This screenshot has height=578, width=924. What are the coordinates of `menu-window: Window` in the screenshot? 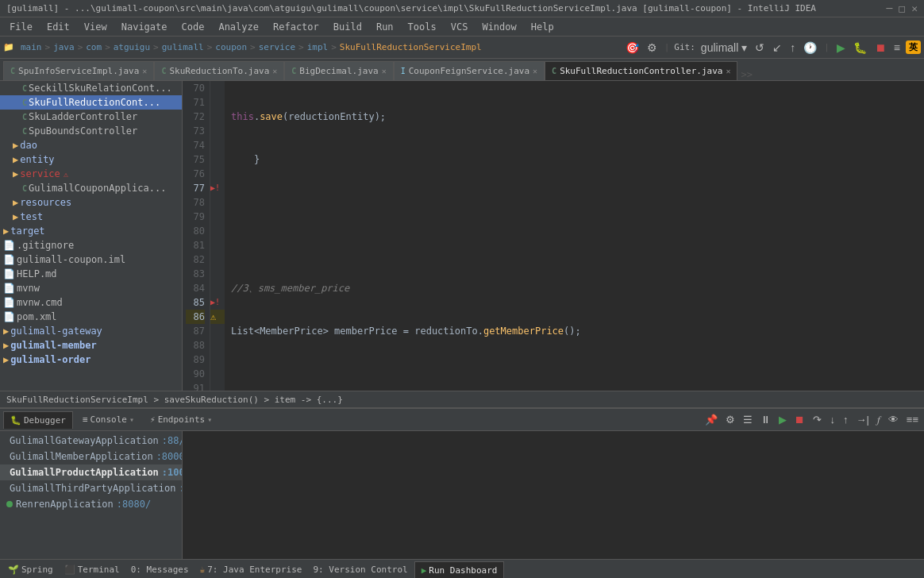 It's located at (499, 27).